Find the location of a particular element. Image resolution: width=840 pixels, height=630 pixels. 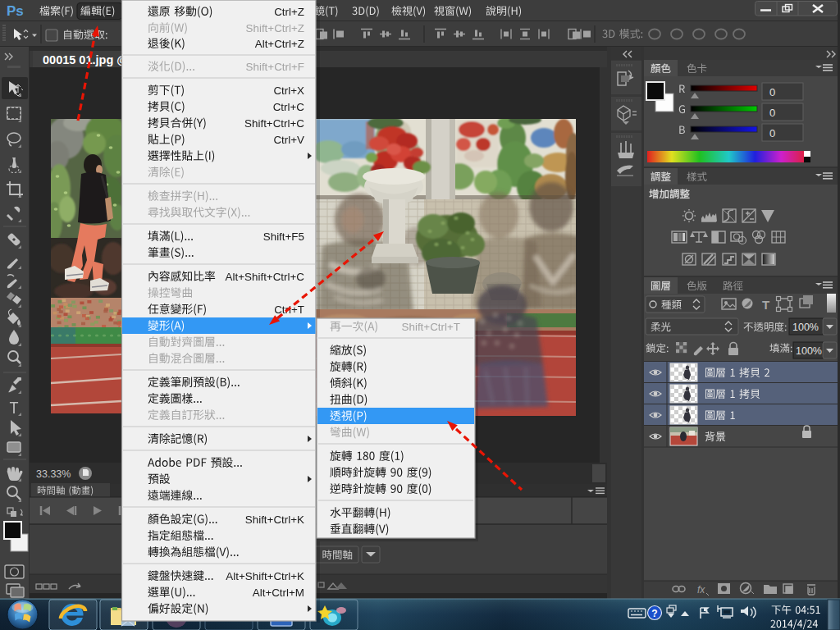

svg-text: 33.33% is located at coordinates (53, 474).